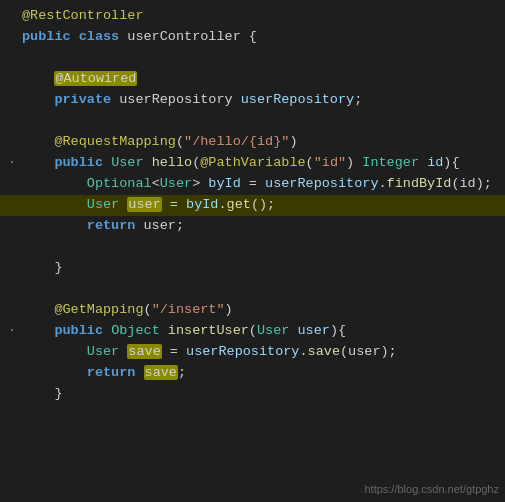  Describe the element at coordinates (264, 38) in the screenshot. I see `code-content-2: public class userController {` at that location.